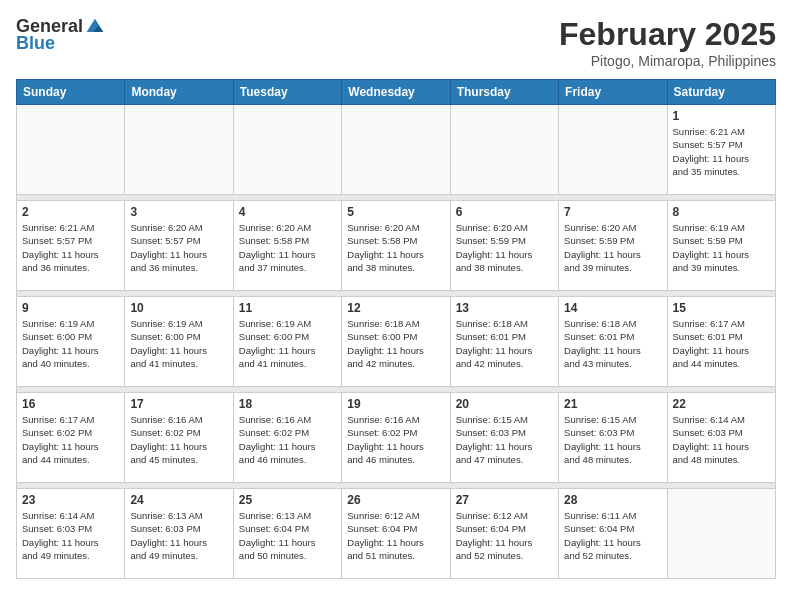  What do you see at coordinates (721, 246) in the screenshot?
I see `calendar-cell: 8Sunrise: 6:19 AM Sunset: 5:59 PM Daylig…` at bounding box center [721, 246].